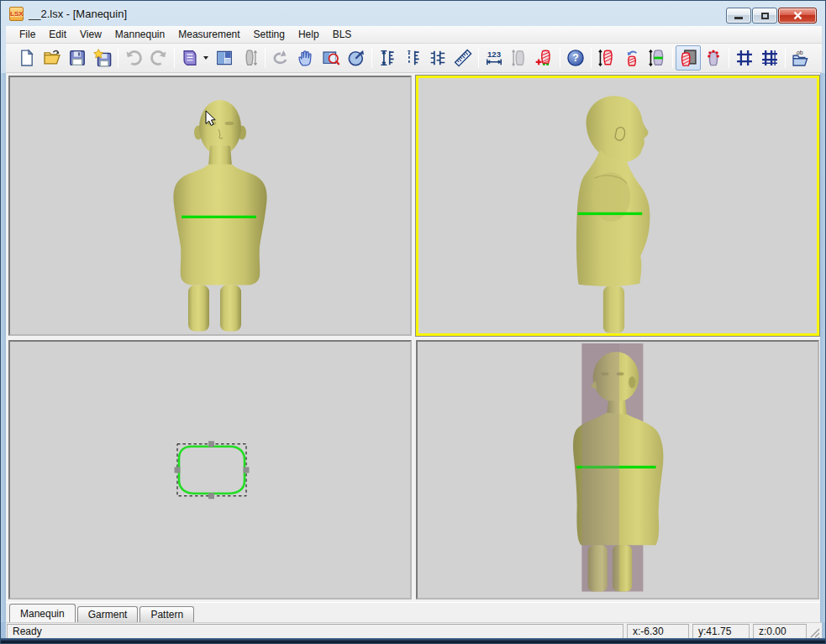 This screenshot has height=644, width=826. What do you see at coordinates (139, 34) in the screenshot?
I see `menu-mannequin: Mannequin` at bounding box center [139, 34].